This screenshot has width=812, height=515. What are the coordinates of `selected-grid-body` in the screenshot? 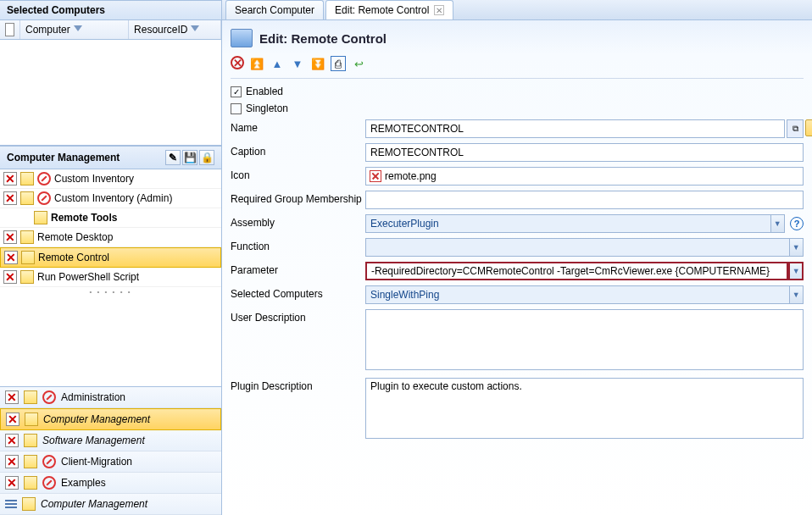 It's located at (110, 92).